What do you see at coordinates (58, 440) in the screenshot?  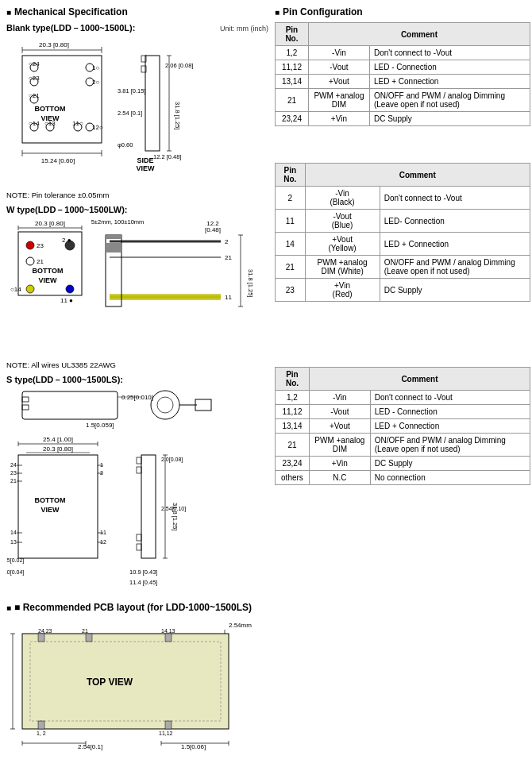 I see `svg-text: 25.4 [1.00]` at bounding box center [58, 440].